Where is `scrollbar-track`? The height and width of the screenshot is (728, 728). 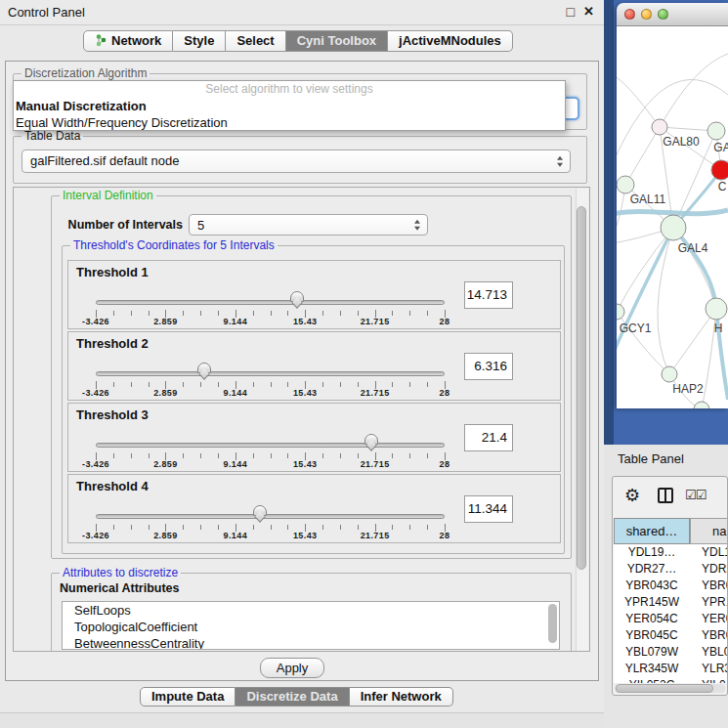
scrollbar-track is located at coordinates (582, 420).